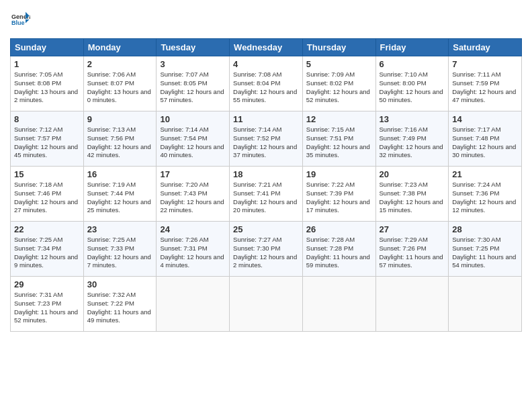 The height and width of the screenshot is (411, 532). Describe the element at coordinates (120, 142) in the screenshot. I see `day-info: Sunrise: 7:13 AM Sunset: 7:56 PM Dayligh…` at that location.